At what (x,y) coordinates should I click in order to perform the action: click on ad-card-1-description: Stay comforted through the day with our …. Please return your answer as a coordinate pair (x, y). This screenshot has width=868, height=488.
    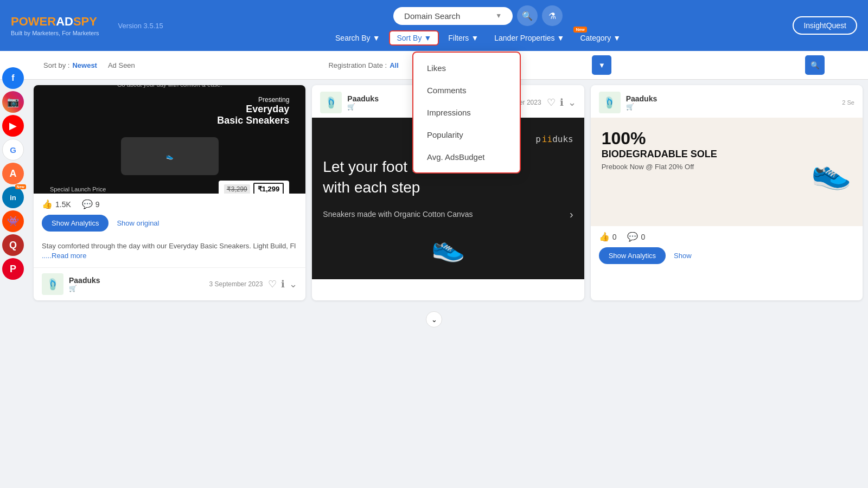
    Looking at the image, I should click on (169, 252).